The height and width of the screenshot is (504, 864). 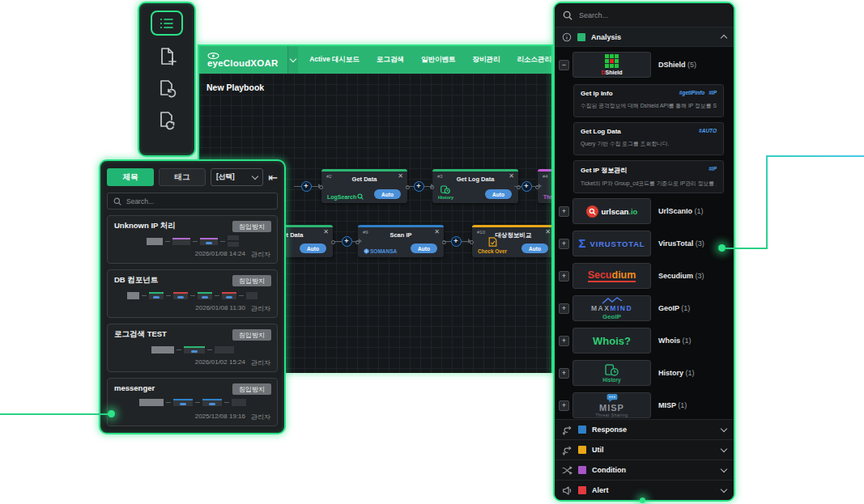 What do you see at coordinates (612, 276) in the screenshot?
I see `tool-tile-secudium: Secudium` at bounding box center [612, 276].